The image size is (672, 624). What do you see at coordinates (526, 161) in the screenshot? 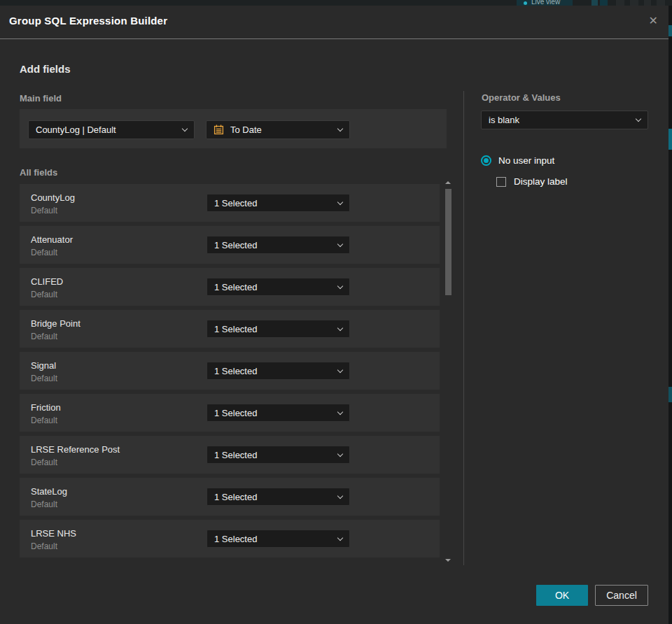
I see `no-user-input-label: No user input` at bounding box center [526, 161].